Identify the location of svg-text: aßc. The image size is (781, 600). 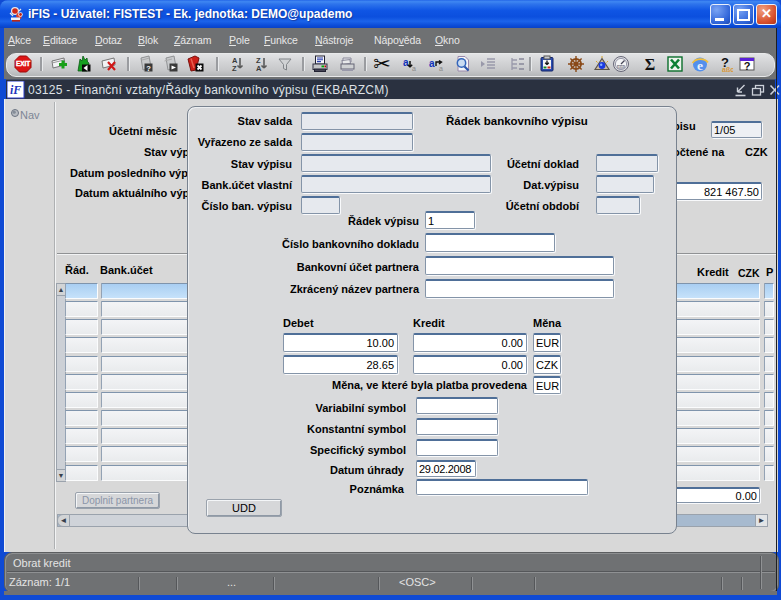
(728, 70).